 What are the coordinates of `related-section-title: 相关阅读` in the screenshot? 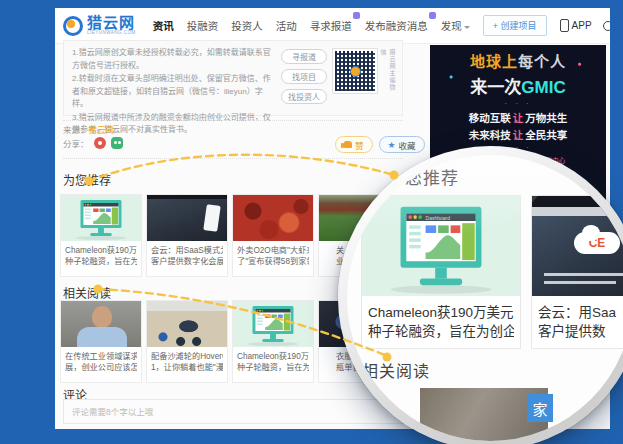 It's located at (87, 292).